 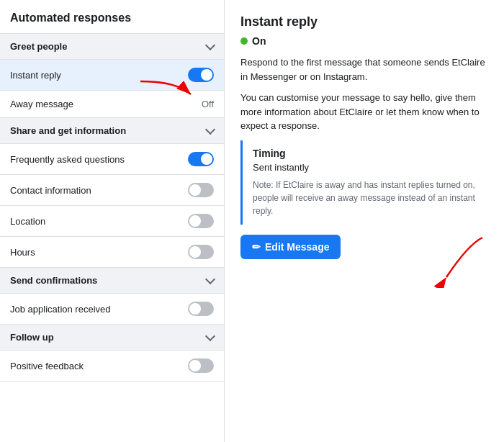 What do you see at coordinates (112, 75) in the screenshot?
I see `list-item-instant-reply: Instant reply` at bounding box center [112, 75].